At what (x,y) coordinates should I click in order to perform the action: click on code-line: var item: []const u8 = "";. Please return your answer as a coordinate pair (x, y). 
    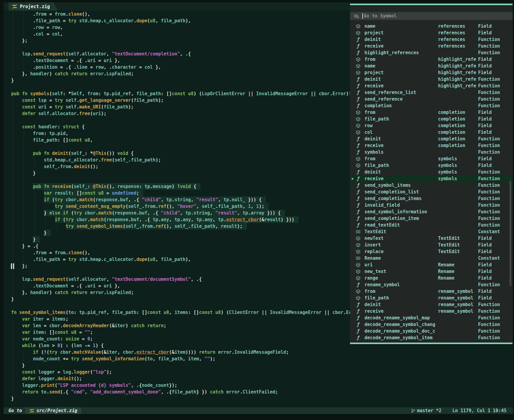
    Looking at the image, I should click on (52, 332).